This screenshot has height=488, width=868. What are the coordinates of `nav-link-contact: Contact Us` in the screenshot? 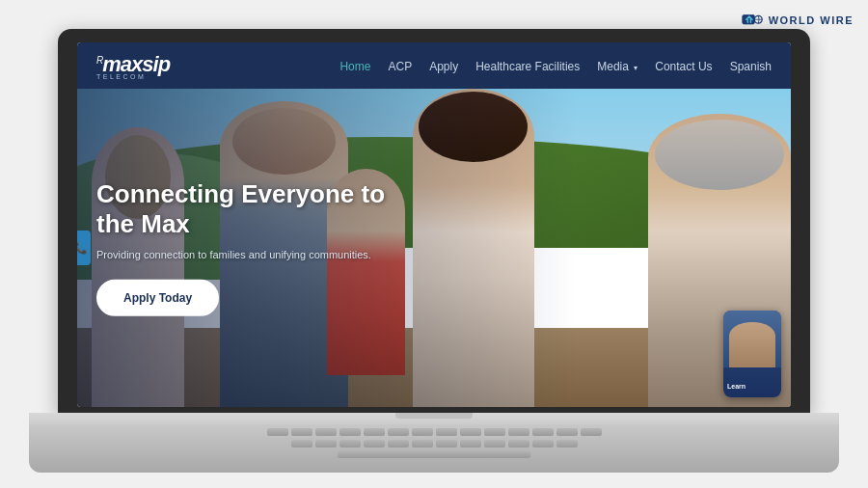 It's located at (683, 67).